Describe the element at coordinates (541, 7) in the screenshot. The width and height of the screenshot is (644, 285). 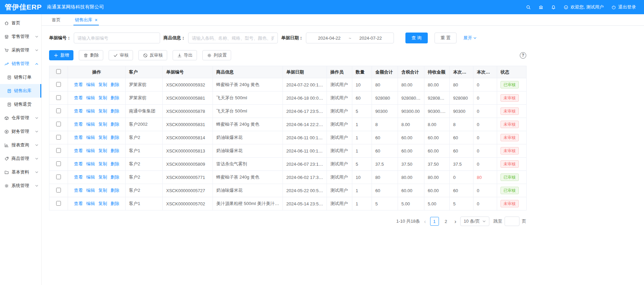
I see `home-icon` at that location.